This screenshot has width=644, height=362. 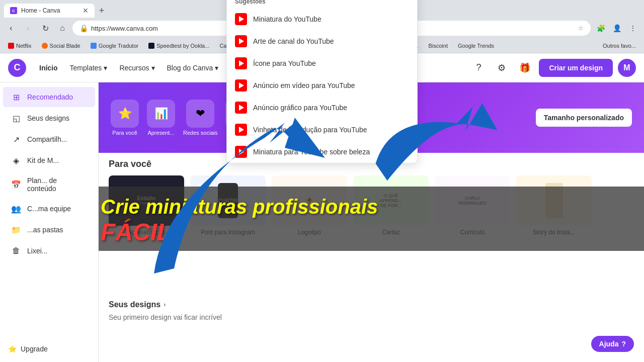 What do you see at coordinates (84, 28) in the screenshot?
I see `secure-icon: 🔒` at bounding box center [84, 28].